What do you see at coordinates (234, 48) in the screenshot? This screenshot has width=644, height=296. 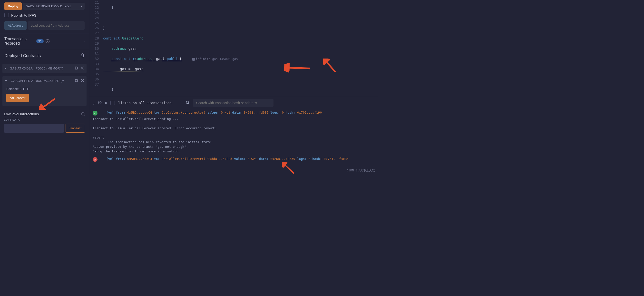 I see `code-editor: 2122232425262728293031323334353637 } } c…` at bounding box center [234, 48].